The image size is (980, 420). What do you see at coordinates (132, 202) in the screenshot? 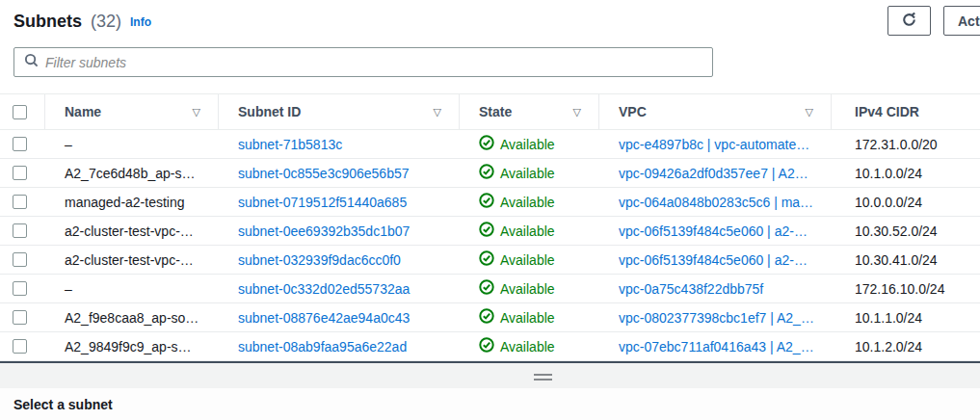
I see `subnet-name: managed-a2-testing` at bounding box center [132, 202].